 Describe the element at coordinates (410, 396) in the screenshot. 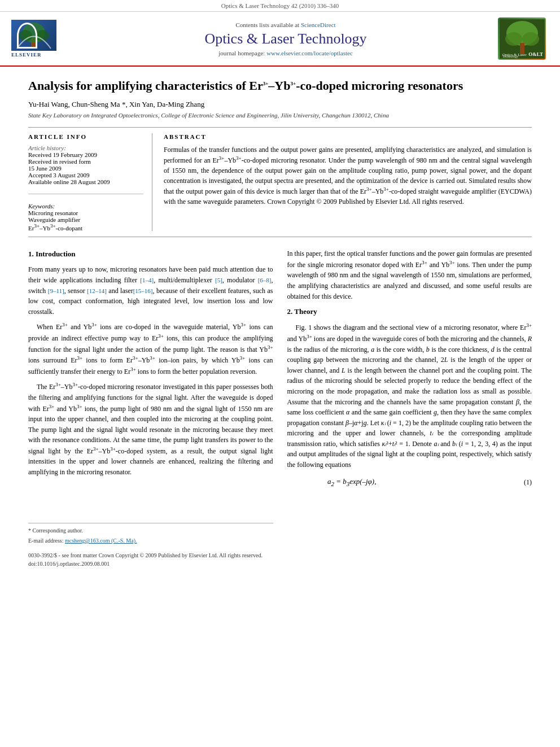

I see `theory-p1: Fig. 1 shows the diagram and the section…` at that location.